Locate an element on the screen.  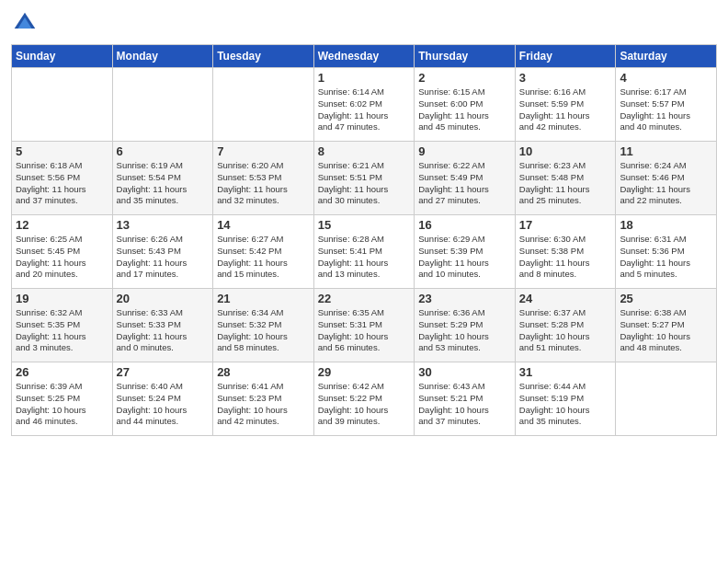
calendar-cell: 15Sunrise: 6:28 AM Sunset: 5:41 PM Dayli… is located at coordinates (364, 252).